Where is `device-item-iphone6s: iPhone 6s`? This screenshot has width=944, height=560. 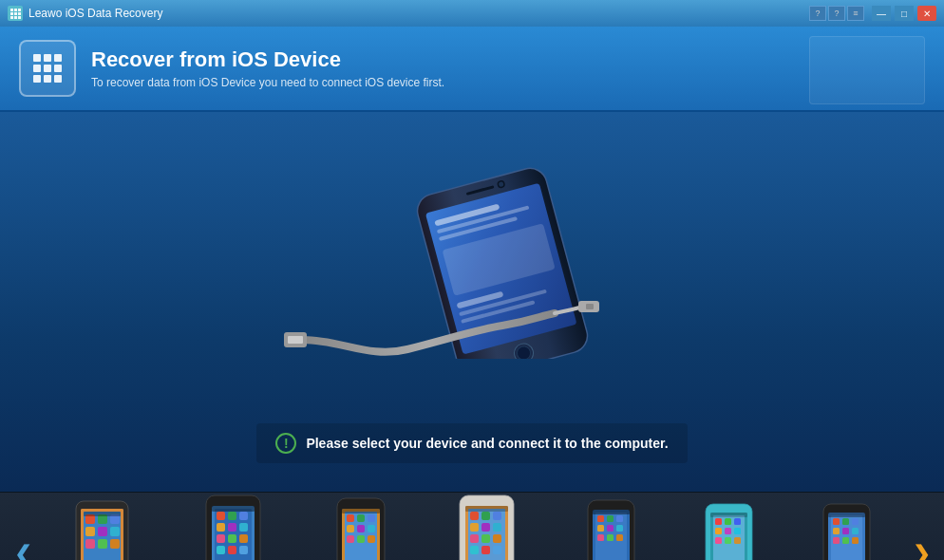
device-item-iphone6s: iPhone 6s is located at coordinates (361, 527).